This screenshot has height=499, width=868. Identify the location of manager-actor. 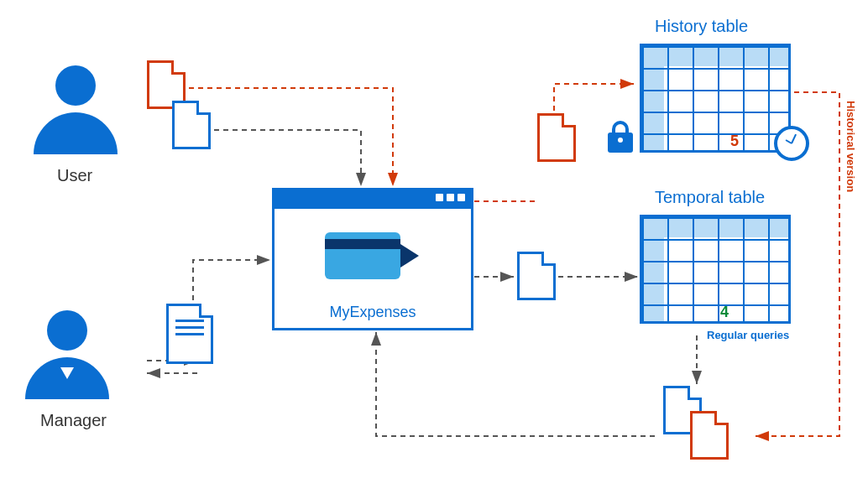
(67, 355).